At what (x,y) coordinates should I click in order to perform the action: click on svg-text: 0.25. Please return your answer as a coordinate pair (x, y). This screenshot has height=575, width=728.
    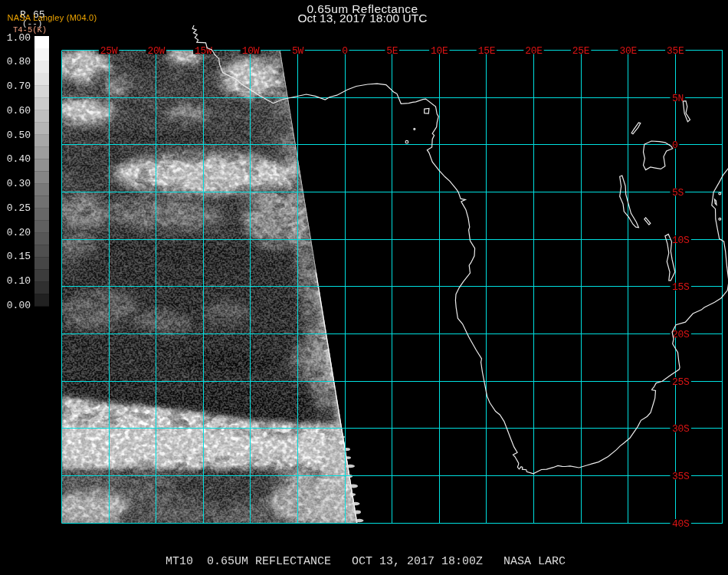
    Looking at the image, I should click on (18, 209).